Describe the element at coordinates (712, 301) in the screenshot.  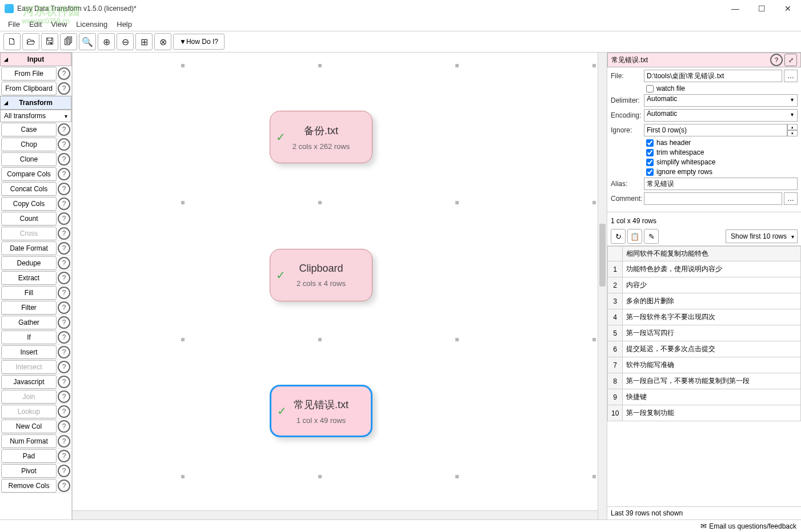
I see `table-cell: 多余的图片删除` at that location.